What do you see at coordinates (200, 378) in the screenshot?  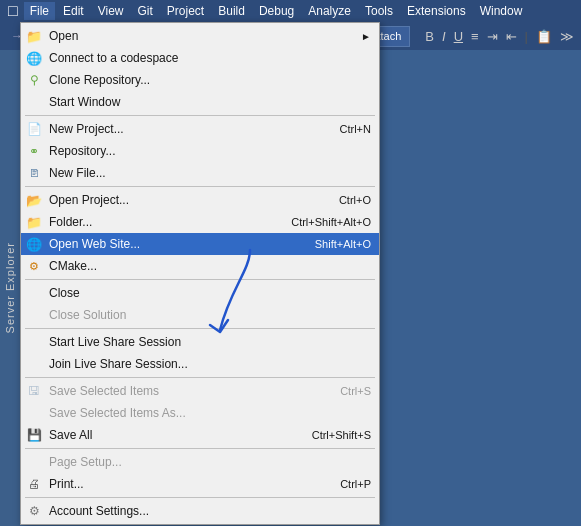 I see `sep5` at bounding box center [200, 378].